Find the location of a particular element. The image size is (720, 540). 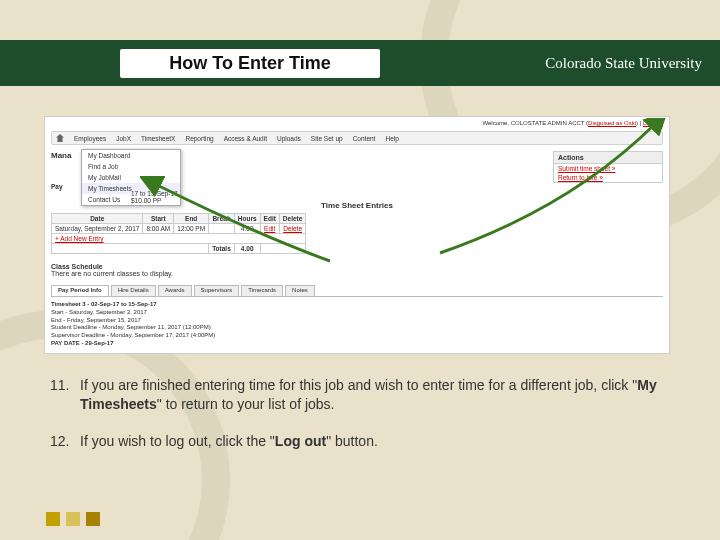

mana-label: Mana is located at coordinates (61, 156).